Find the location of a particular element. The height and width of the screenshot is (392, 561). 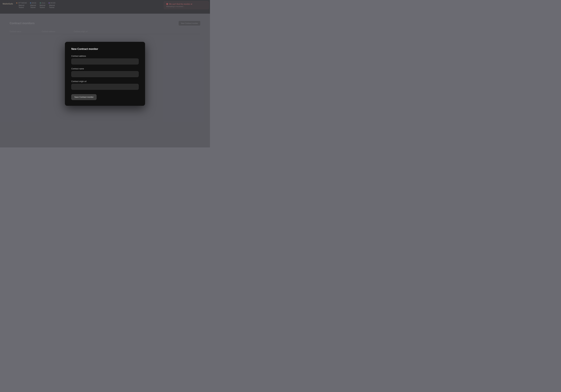

contract-origin-url-group: Contract origin url is located at coordinates (105, 85).